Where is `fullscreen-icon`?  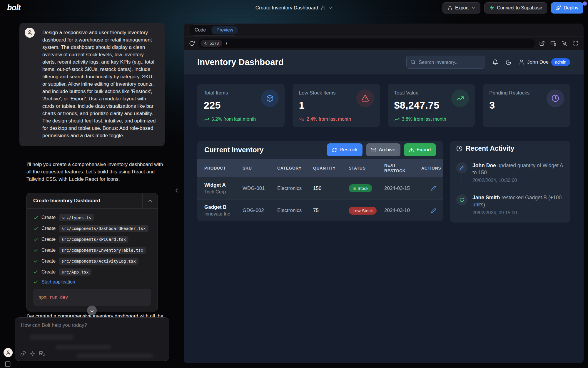 fullscreen-icon is located at coordinates (576, 43).